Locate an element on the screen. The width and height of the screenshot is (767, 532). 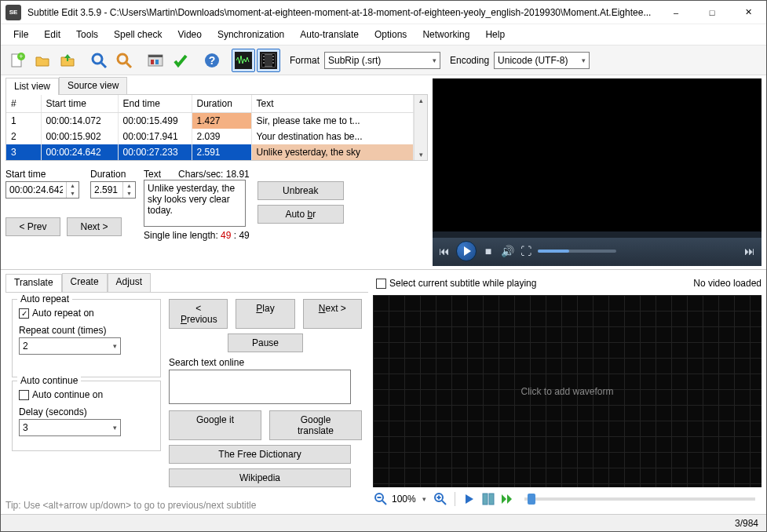
google-translate-button: Google translate is located at coordinates (316, 425).